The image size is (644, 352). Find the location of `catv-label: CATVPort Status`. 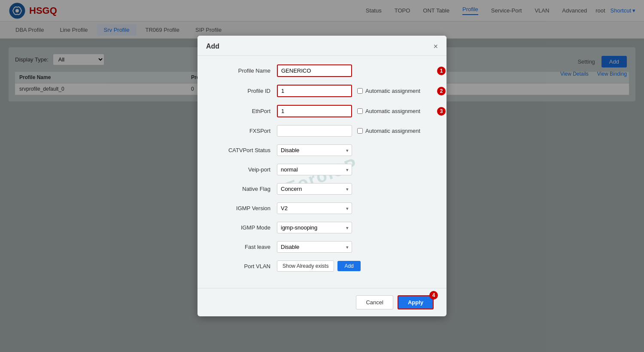

catv-label: CATVPort Status is located at coordinates (240, 150).